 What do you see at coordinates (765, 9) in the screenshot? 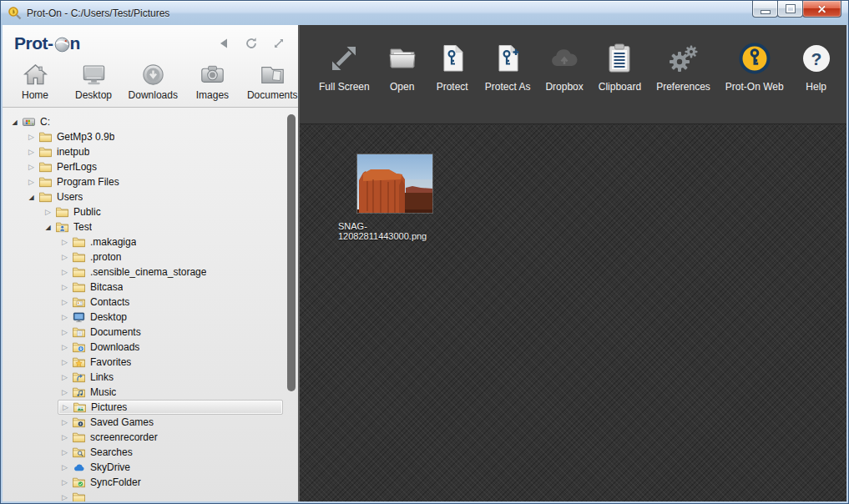
I see `minimize-window-button` at bounding box center [765, 9].